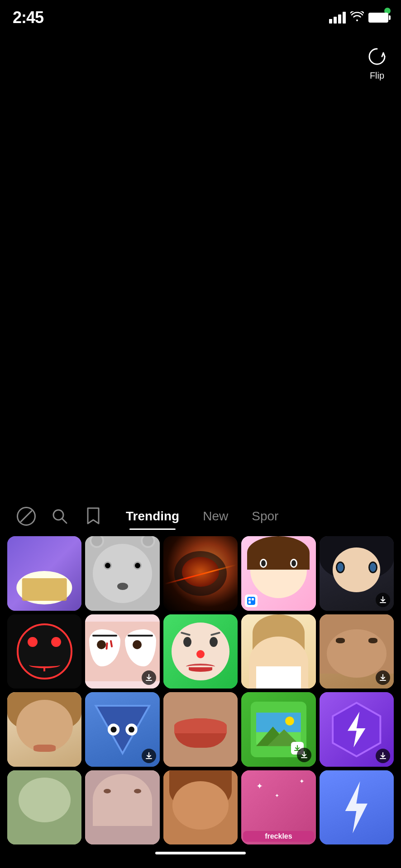  What do you see at coordinates (265, 516) in the screenshot?
I see `tab-sports: Spor` at bounding box center [265, 516].